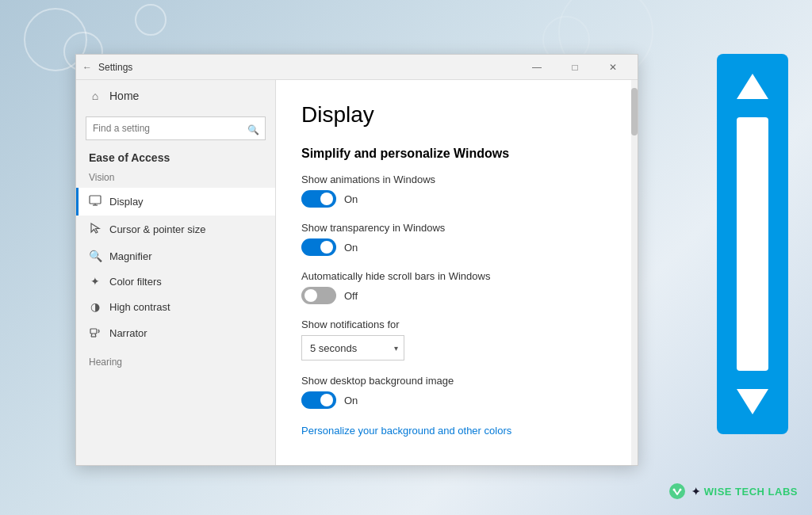 This screenshot has height=515, width=812. What do you see at coordinates (457, 325) in the screenshot?
I see `notifications-label: Show notifications for` at bounding box center [457, 325].